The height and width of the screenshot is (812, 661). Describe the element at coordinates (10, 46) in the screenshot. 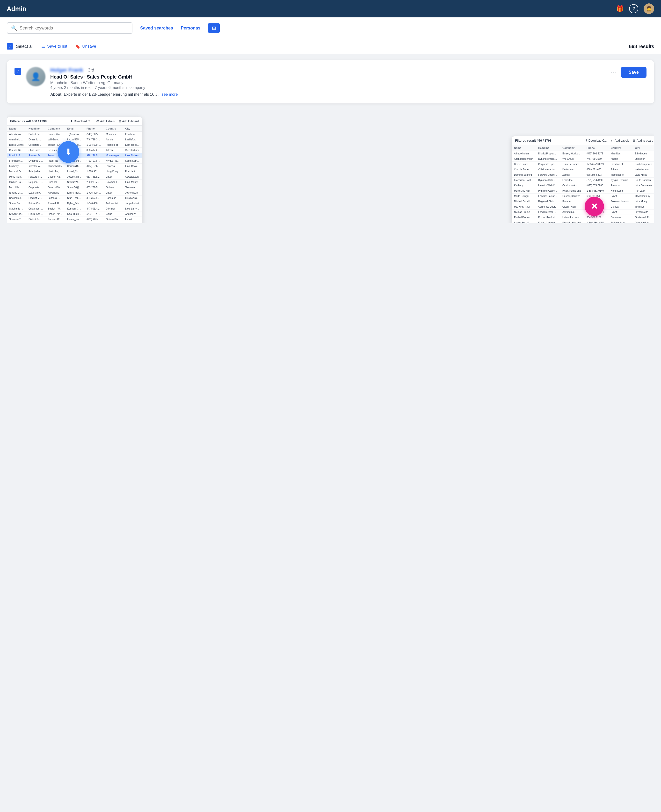

I see `select-all-checkbox: ✓` at that location.